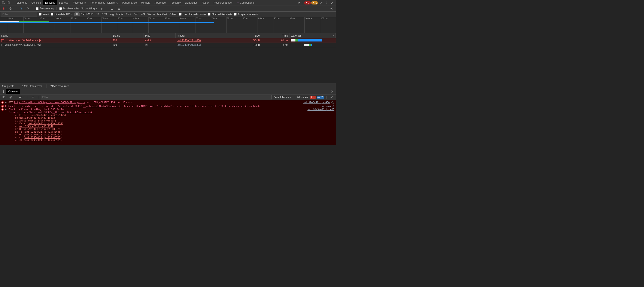 This screenshot has height=287, width=644. I want to click on stack-frame: at cd (umi.9243e421.js:425:40725), so click(168, 137).